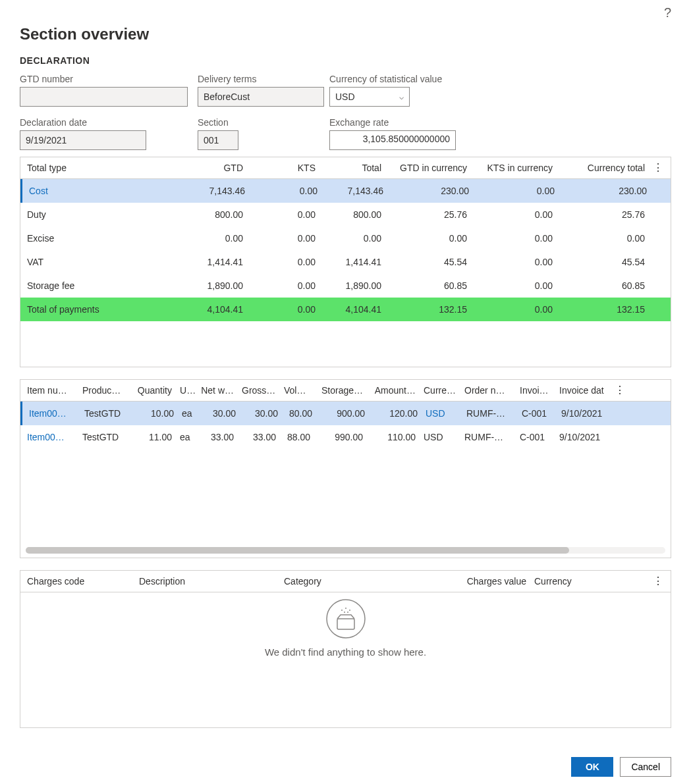 Image resolution: width=691 pixels, height=784 pixels. I want to click on cell: Total of payments, so click(92, 309).